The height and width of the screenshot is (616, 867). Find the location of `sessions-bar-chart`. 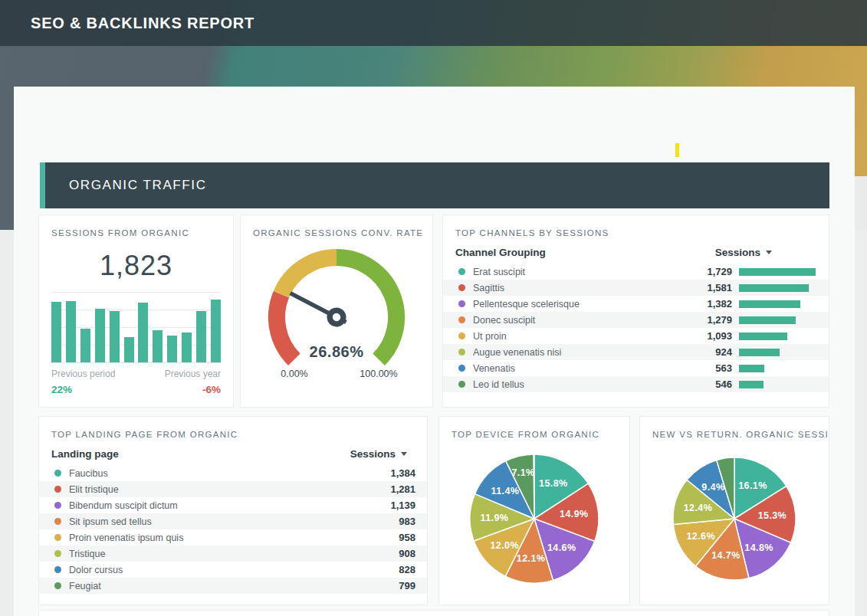

sessions-bar-chart is located at coordinates (136, 328).